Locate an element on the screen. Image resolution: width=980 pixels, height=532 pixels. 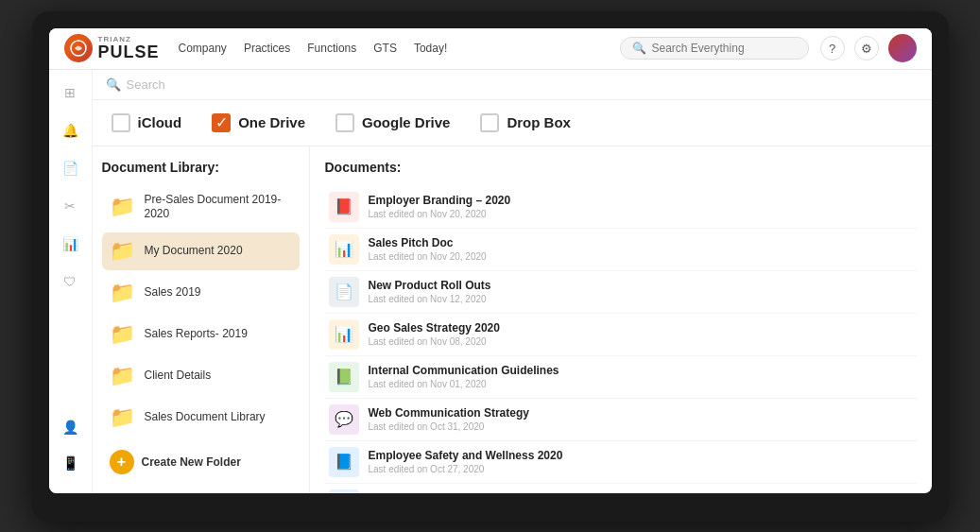
doc-title: Internal Communication Guidelines is located at coordinates (641, 370).